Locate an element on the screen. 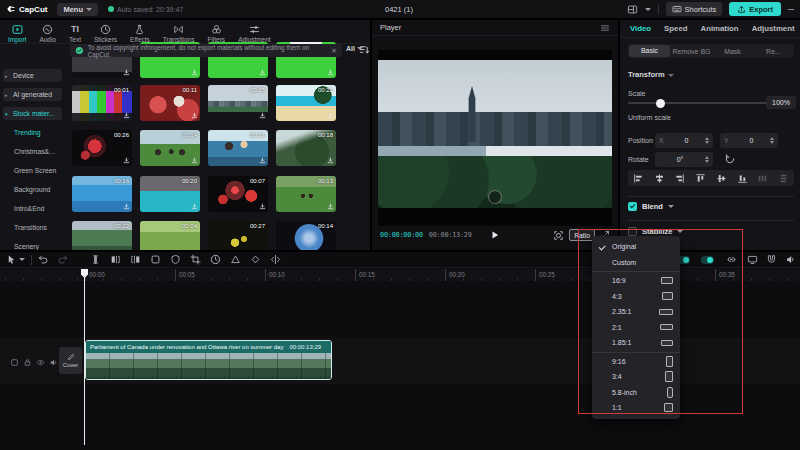  stock-video-thumbnail: 00:15 is located at coordinates (238, 103).